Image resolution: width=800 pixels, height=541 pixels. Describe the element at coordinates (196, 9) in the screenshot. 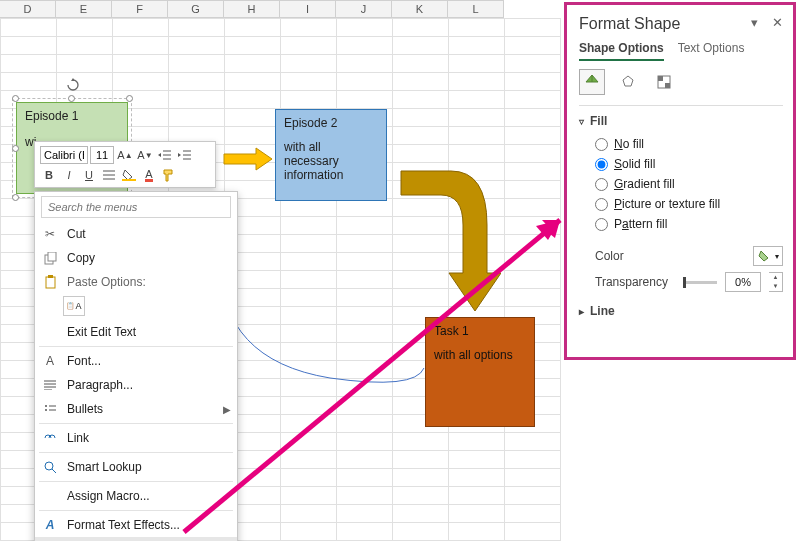

I see `column-header: G` at that location.